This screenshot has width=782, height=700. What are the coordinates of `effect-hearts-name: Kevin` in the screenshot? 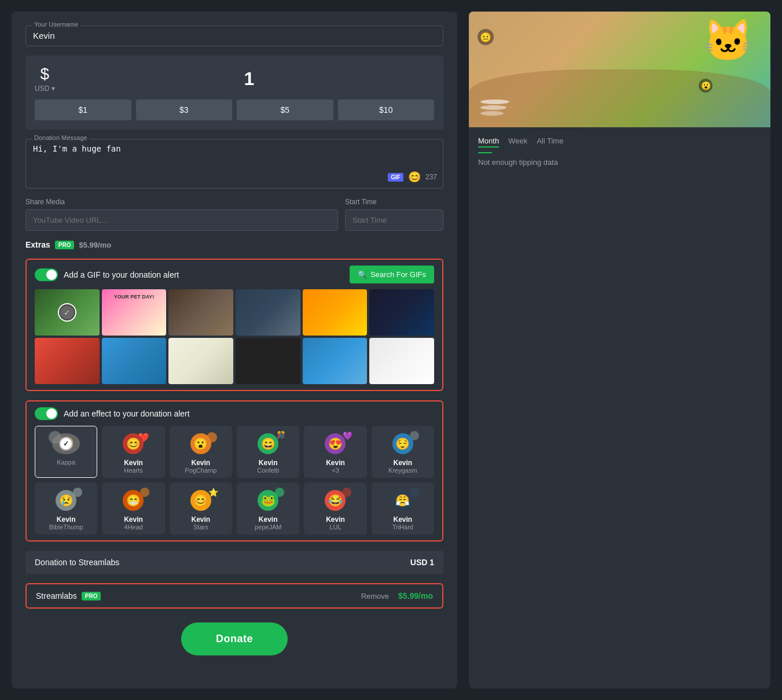 It's located at (133, 463).